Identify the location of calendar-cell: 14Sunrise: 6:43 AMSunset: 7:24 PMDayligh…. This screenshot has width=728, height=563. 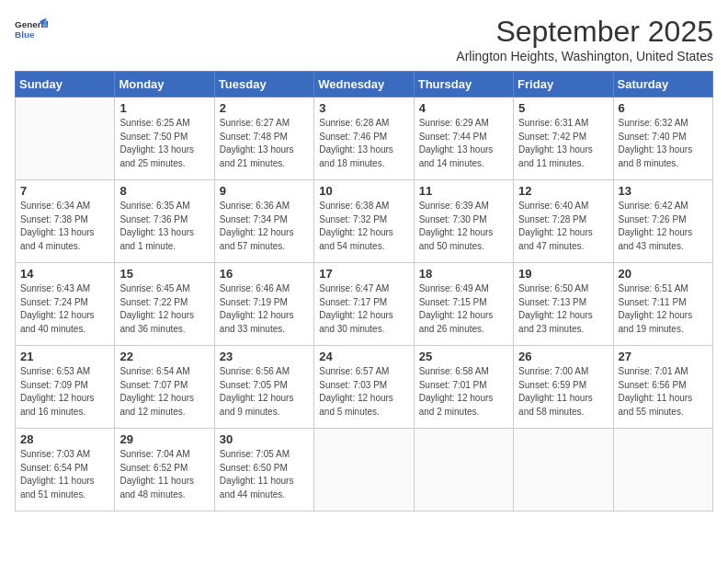
(65, 304).